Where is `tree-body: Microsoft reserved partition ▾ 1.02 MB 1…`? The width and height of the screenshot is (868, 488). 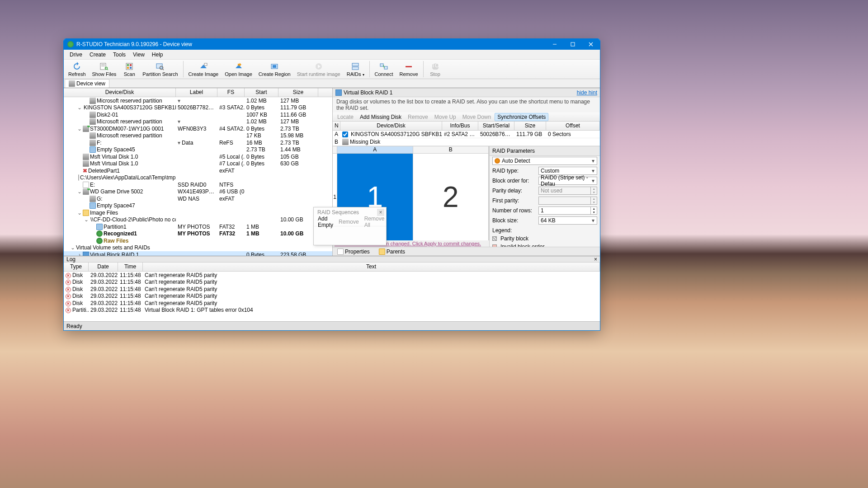 tree-body: Microsoft reserved partition ▾ 1.02 MB 1… is located at coordinates (198, 176).